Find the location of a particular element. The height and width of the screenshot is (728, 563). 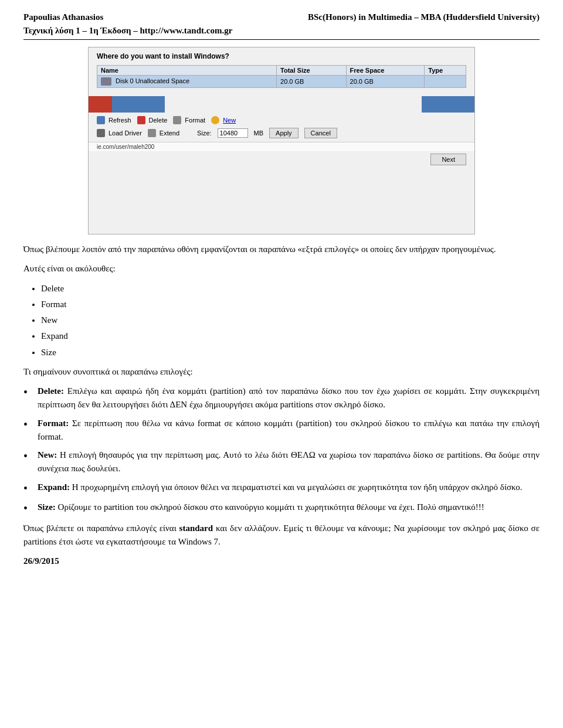

dialog-body: Where do you want to install Windows? Na… is located at coordinates (282, 72).